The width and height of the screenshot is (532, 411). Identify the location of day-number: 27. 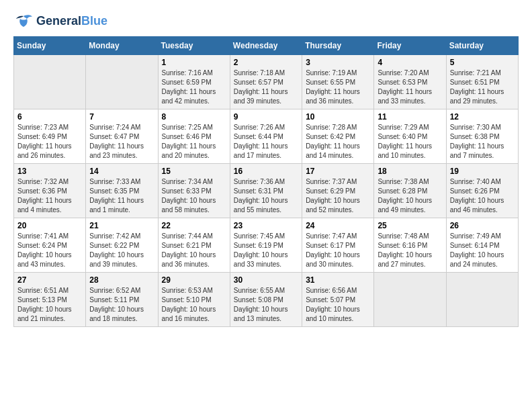
(50, 280).